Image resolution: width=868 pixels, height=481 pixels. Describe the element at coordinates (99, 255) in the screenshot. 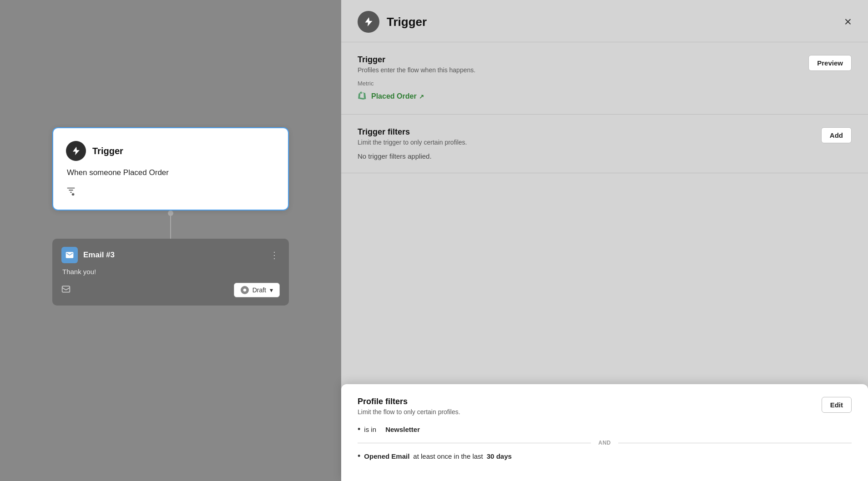

I see `email-card-title: Email #3` at that location.